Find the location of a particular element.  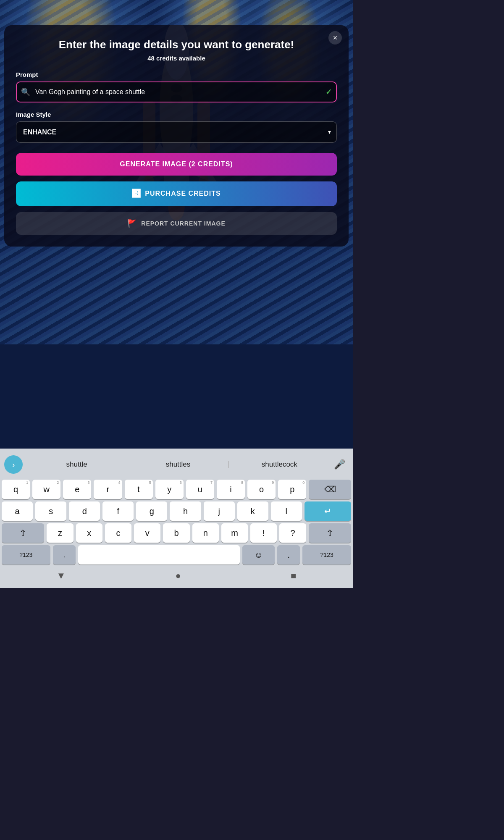

key-m: m is located at coordinates (234, 533).